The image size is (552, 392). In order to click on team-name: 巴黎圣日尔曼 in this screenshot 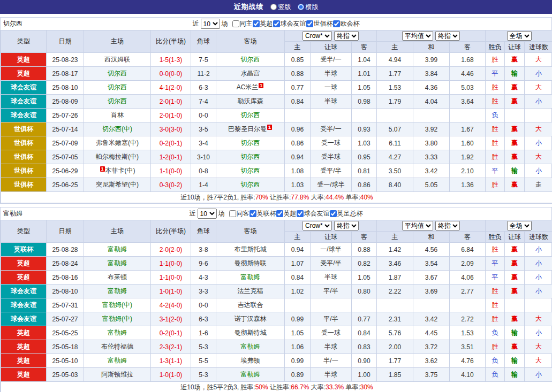, I will do `click(247, 129)`.